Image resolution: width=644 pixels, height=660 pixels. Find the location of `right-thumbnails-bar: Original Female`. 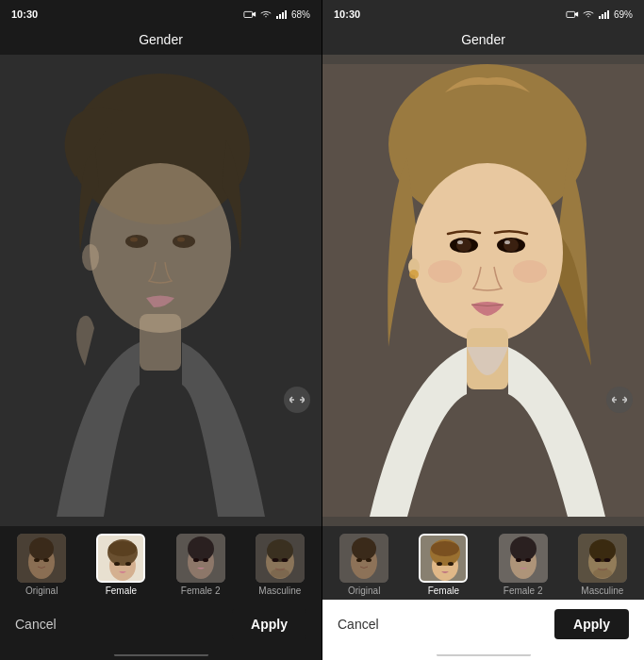

right-thumbnails-bar: Original Female is located at coordinates (483, 563).